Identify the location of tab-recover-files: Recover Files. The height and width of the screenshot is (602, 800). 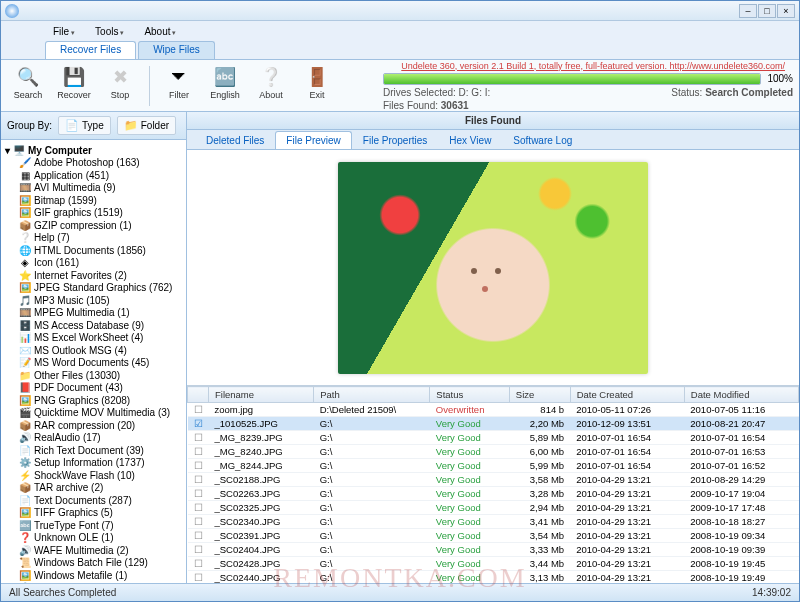
(90, 50).